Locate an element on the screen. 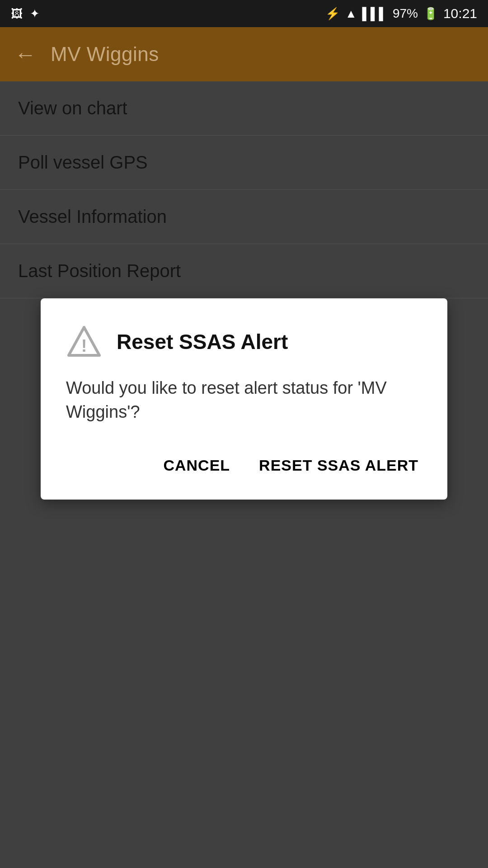  status-bar-right-icons: ⚡ ▲ ▌▌▌ 97% 🔋 10:21 is located at coordinates (401, 14).